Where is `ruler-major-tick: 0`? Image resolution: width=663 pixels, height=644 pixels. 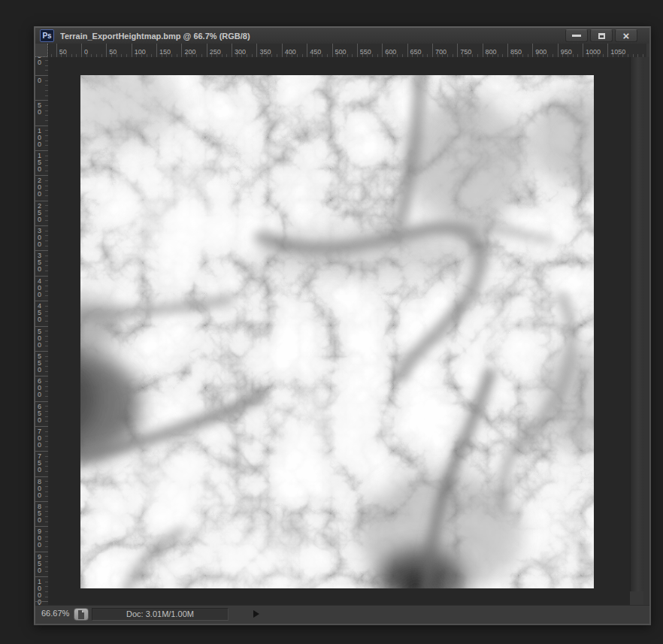 ruler-major-tick: 0 is located at coordinates (84, 50).